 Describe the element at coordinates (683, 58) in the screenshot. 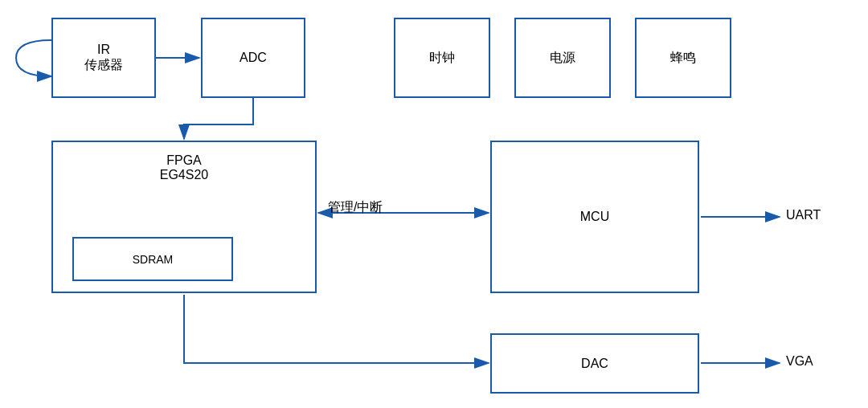

I see `buzzer-label: 蜂鸣` at that location.